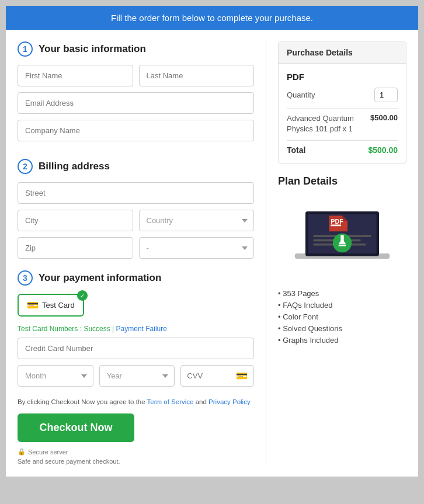  Describe the element at coordinates (135, 348) in the screenshot. I see `cc-number-input` at that location.